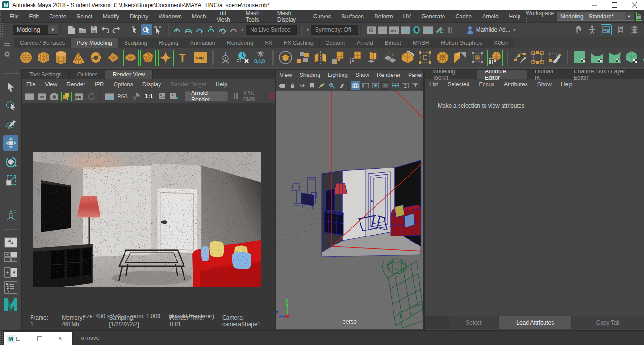  What do you see at coordinates (177, 30) in the screenshot?
I see `snap-to-grid-icon` at bounding box center [177, 30].